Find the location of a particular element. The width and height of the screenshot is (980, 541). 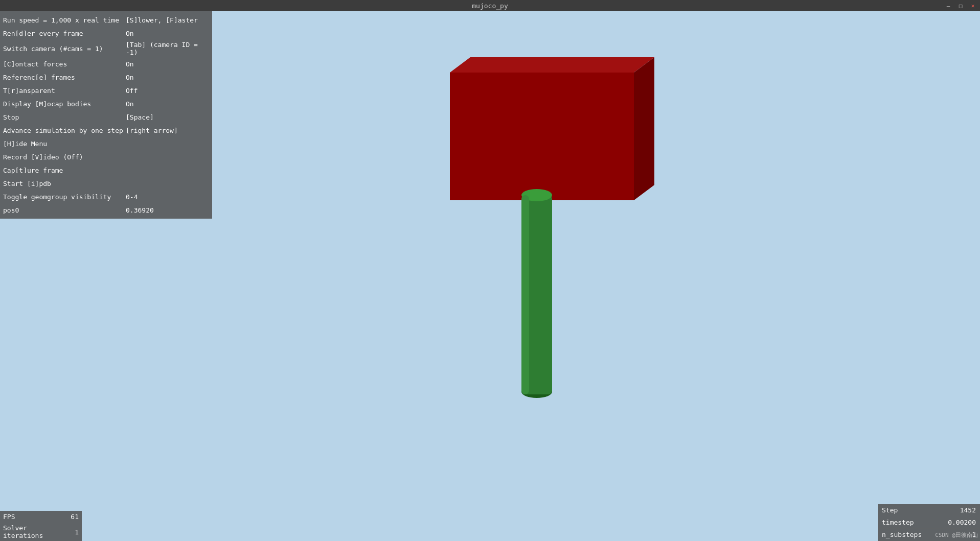

menu-row-contact: [C]ontact forces On is located at coordinates (106, 64).